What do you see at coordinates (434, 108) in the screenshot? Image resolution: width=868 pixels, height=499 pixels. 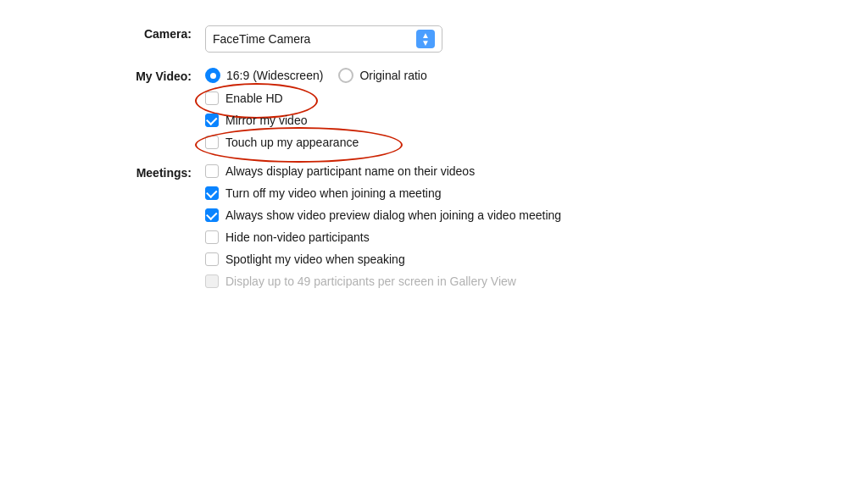 I see `my-video-row: My Video: 16:9 (Widescreen) Original rat…` at bounding box center [434, 108].